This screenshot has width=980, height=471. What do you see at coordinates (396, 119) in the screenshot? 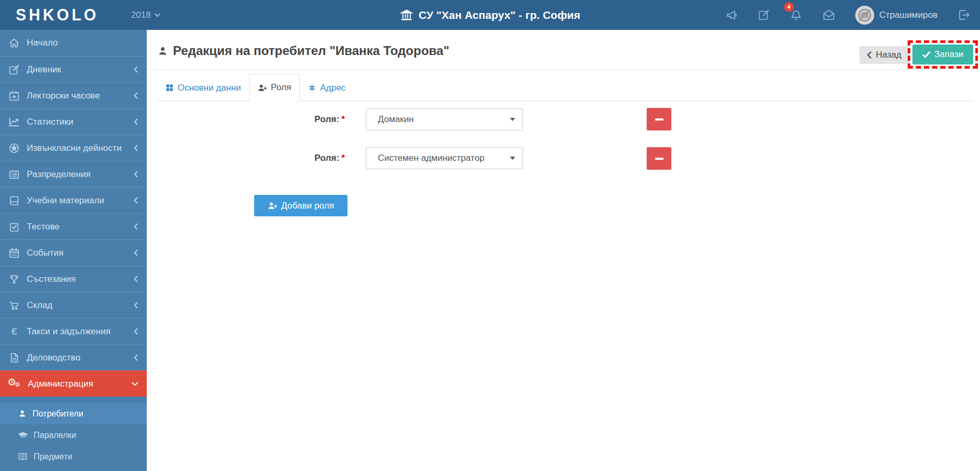
I see `role-select-value: Домакин` at bounding box center [396, 119].